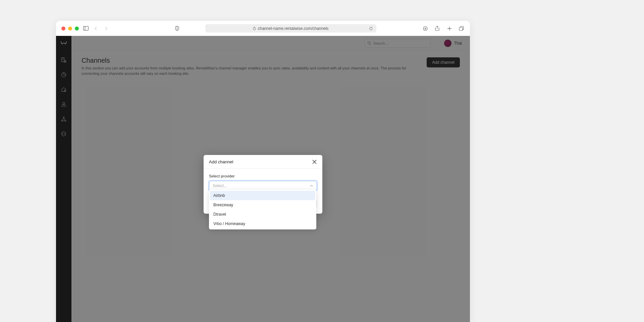 Image resolution: width=644 pixels, height=322 pixels. Describe the element at coordinates (254, 28) in the screenshot. I see `lock-icon` at that location.